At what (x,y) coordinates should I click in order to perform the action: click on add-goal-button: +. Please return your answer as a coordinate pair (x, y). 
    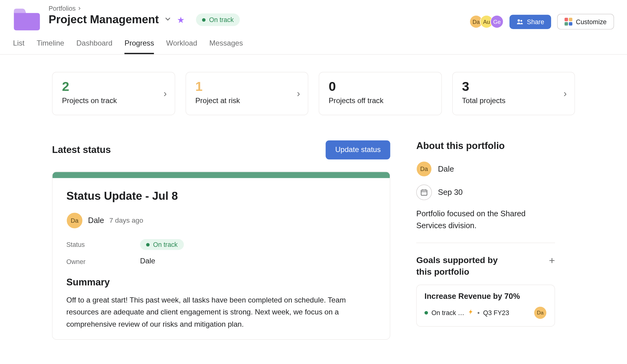
    Looking at the image, I should click on (552, 260).